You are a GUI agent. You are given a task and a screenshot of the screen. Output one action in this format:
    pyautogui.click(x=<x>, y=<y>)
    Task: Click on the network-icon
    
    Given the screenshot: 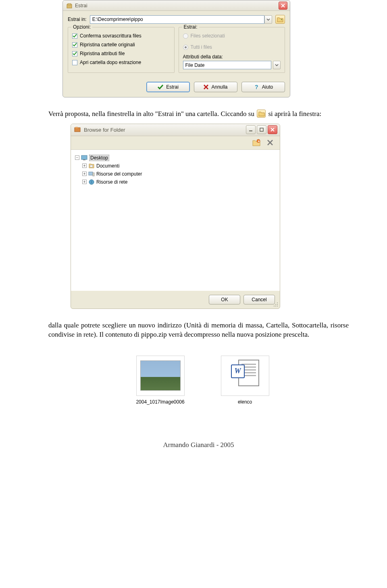 What is the action you would take?
    pyautogui.click(x=92, y=182)
    